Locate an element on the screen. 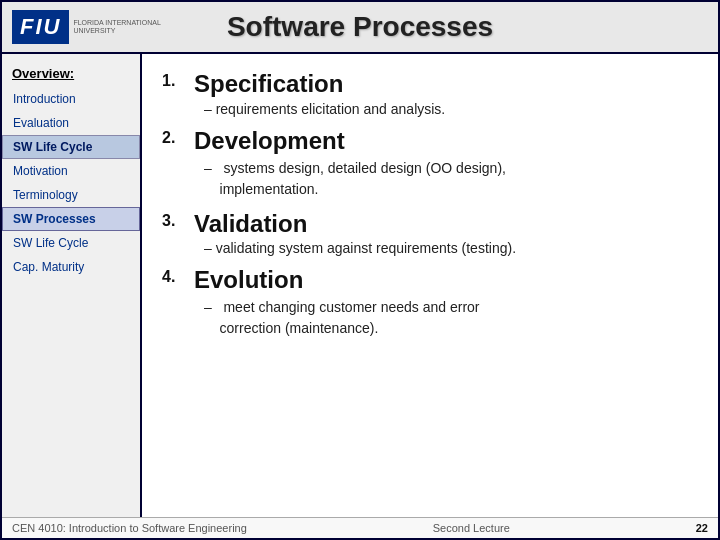 The height and width of the screenshot is (540, 720). item-detail-4: – meet changing customer needs and error… is located at coordinates (337, 318).